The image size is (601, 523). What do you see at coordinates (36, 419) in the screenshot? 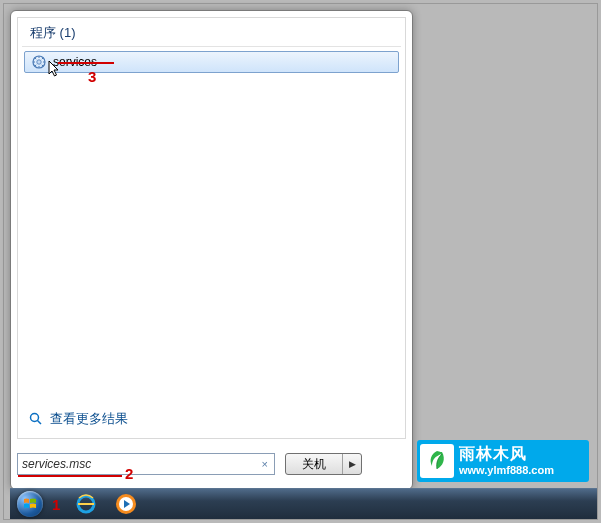
I see `search-icon` at bounding box center [36, 419].